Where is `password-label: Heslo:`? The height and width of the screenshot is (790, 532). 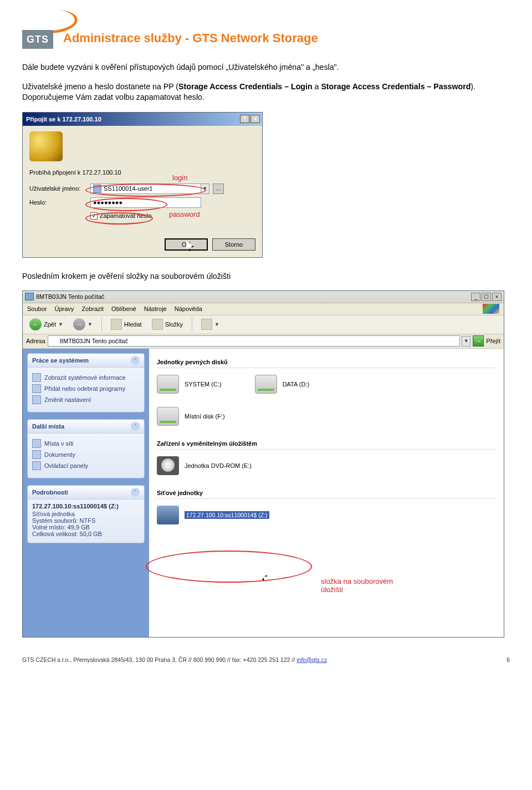
password-label: Heslo: is located at coordinates (60, 202).